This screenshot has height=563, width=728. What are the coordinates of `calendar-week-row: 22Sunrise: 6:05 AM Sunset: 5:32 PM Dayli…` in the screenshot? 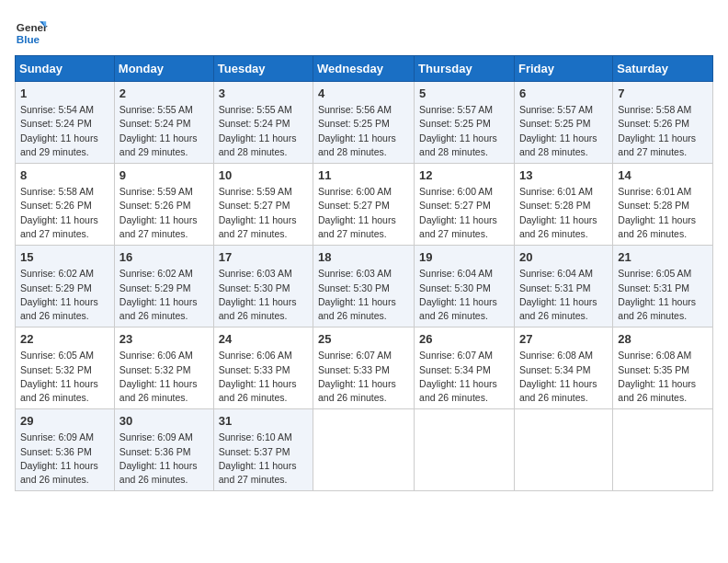 It's located at (364, 368).